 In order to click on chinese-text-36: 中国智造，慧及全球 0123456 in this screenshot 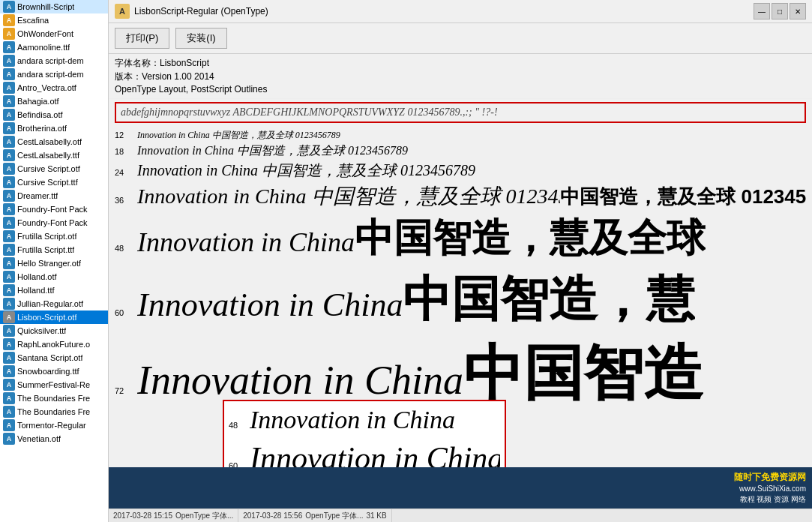, I will do `click(683, 196)`.